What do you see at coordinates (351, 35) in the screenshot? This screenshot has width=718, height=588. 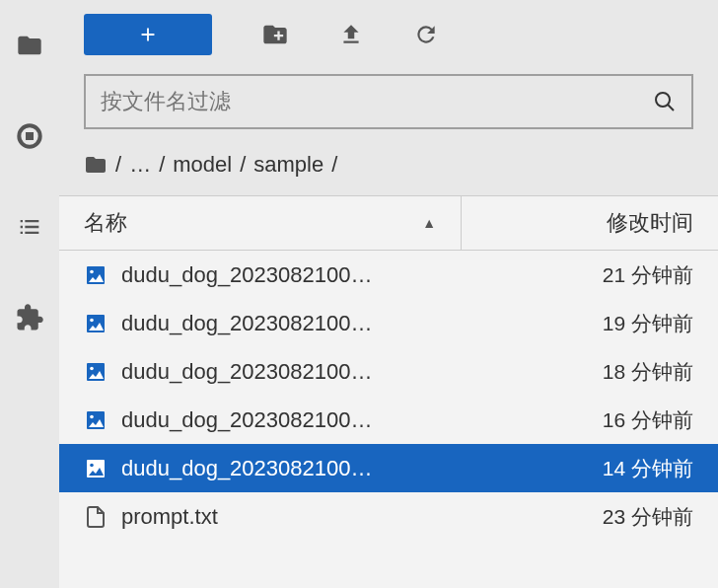 I see `upload-button` at bounding box center [351, 35].